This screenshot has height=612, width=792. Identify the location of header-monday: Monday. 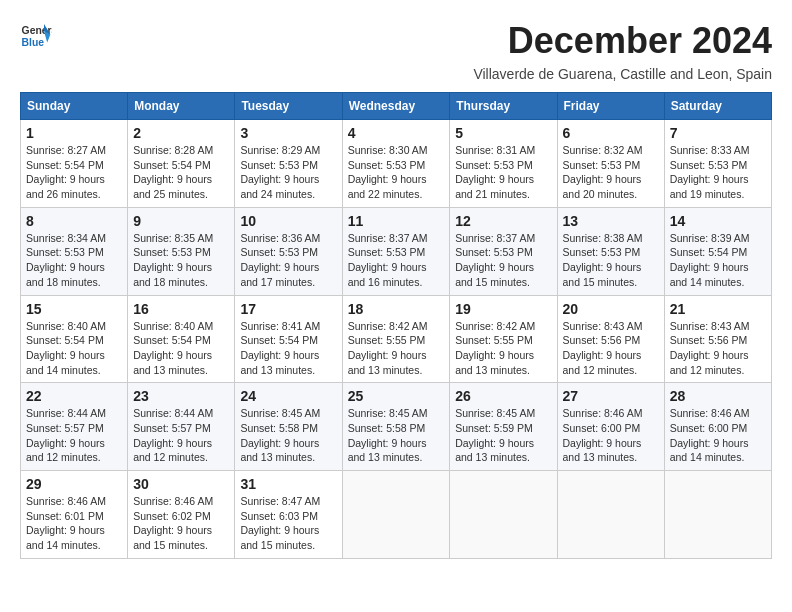
(182, 106).